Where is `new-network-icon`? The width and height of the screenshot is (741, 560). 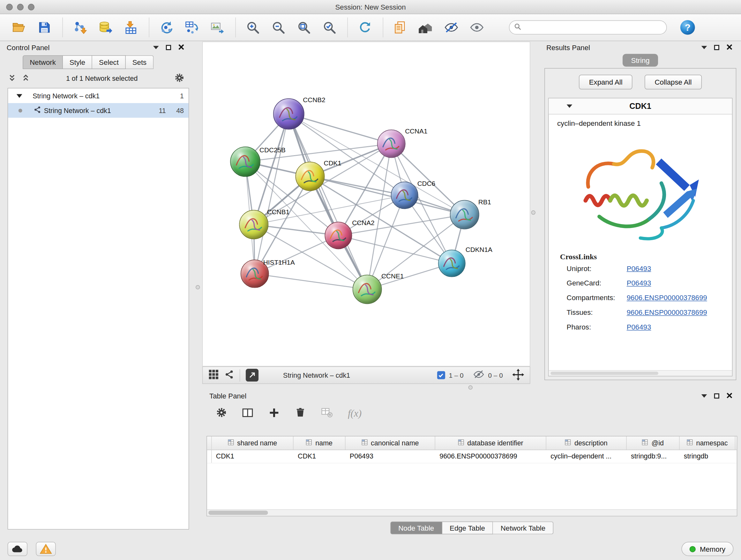
new-network-icon is located at coordinates (166, 27).